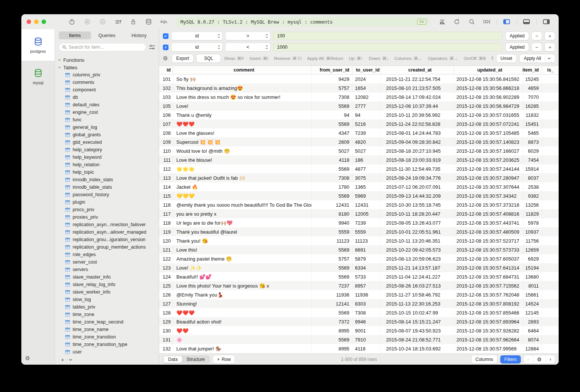 This screenshot has height=392, width=580. I want to click on export-button: Export, so click(183, 58).